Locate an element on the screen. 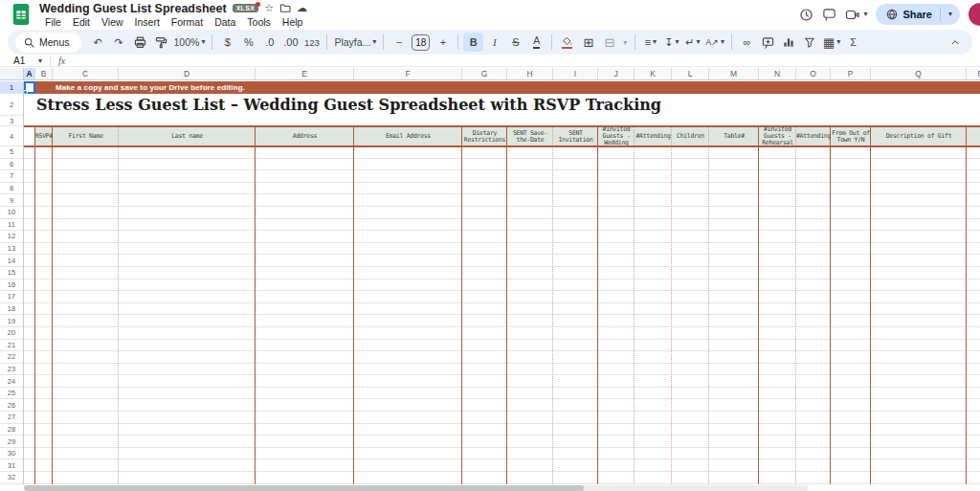  sheet-title: Stress Less Guest List – Wedding Guest S… is located at coordinates (508, 105).